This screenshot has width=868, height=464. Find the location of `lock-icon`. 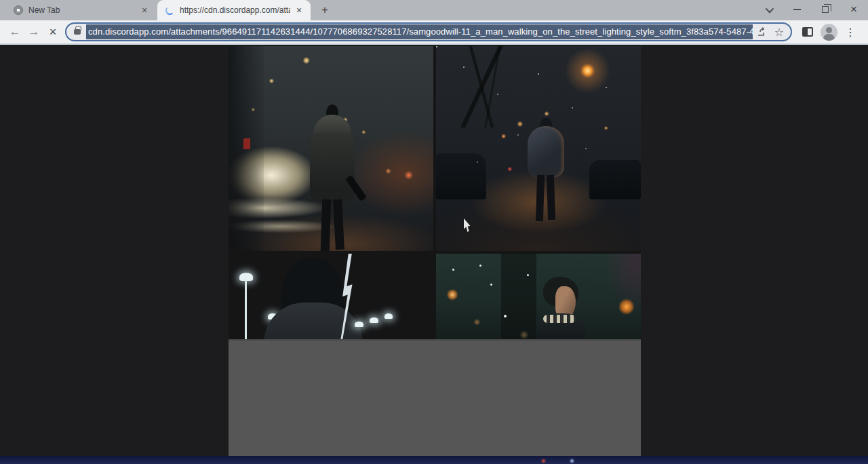

lock-icon is located at coordinates (77, 32).